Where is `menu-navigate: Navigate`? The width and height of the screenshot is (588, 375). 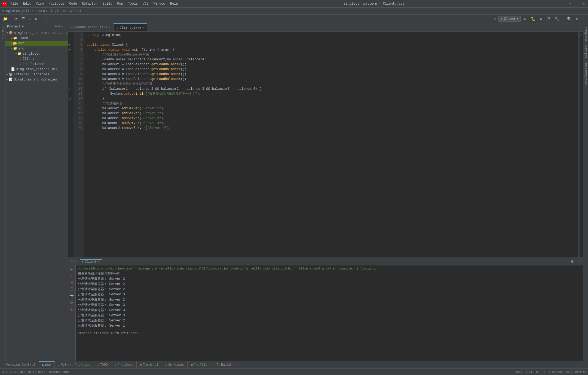
menu-navigate: Navigate is located at coordinates (56, 4).